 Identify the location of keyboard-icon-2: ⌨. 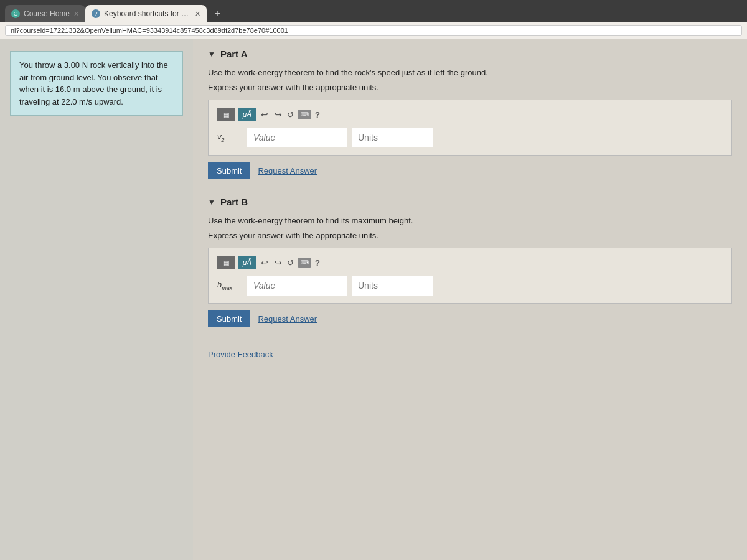
(305, 263).